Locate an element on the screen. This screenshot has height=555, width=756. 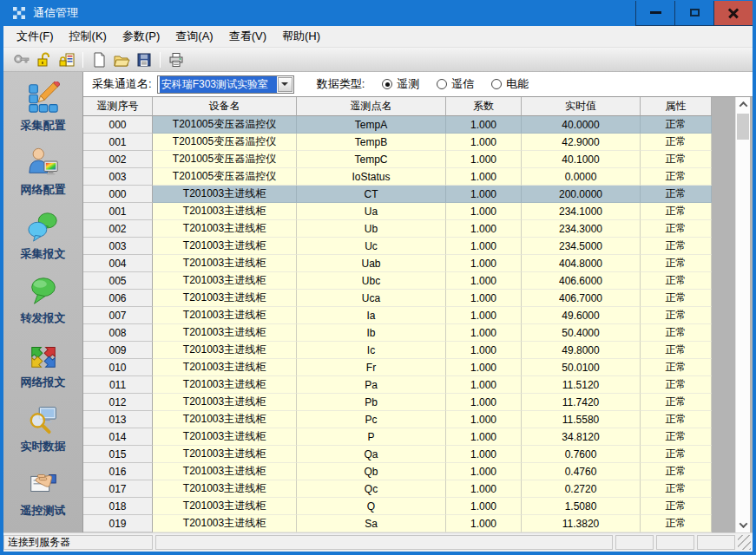
table-cell: 234.3000 is located at coordinates (582, 229).